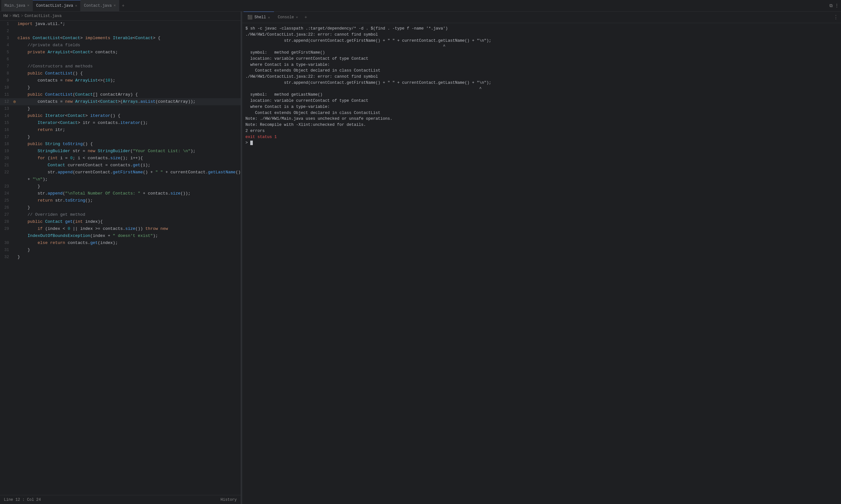 This screenshot has height=504, width=841. What do you see at coordinates (17, 5) in the screenshot?
I see `tab-main-java: Main.java ✕` at bounding box center [17, 5].